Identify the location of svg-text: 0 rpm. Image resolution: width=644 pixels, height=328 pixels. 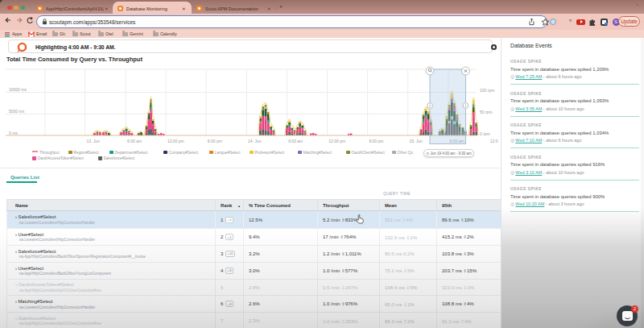
(485, 134).